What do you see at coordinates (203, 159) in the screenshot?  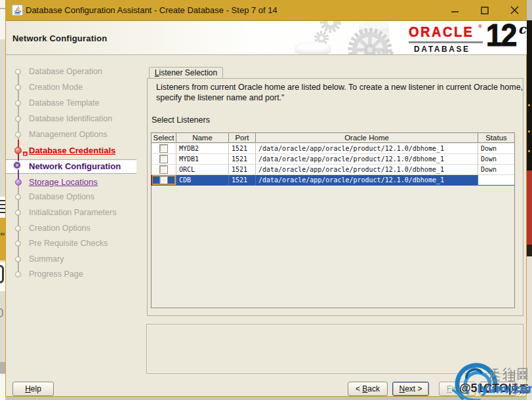 I see `cell-name-mydb1: MYDB1` at bounding box center [203, 159].